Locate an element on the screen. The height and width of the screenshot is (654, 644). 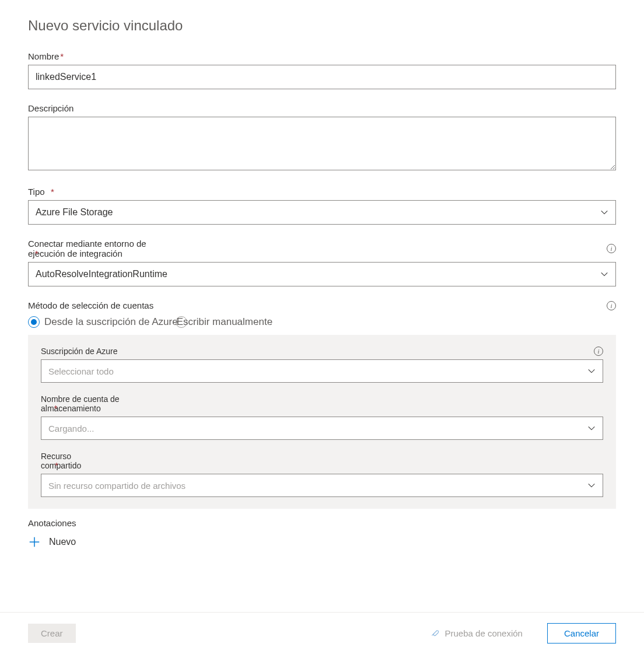
subscription-label: Suscripción de Azure is located at coordinates (79, 351).